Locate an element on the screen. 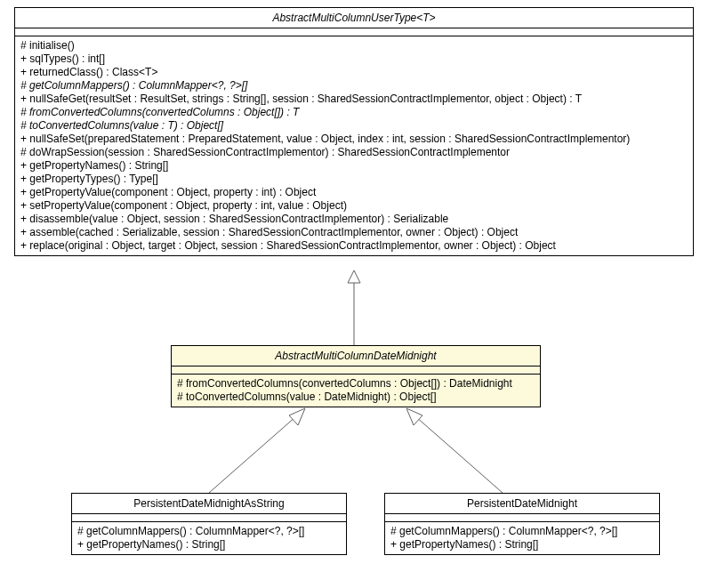  class-methods-section: # fromConvertedColumns(convertedColumns … is located at coordinates (356, 391).